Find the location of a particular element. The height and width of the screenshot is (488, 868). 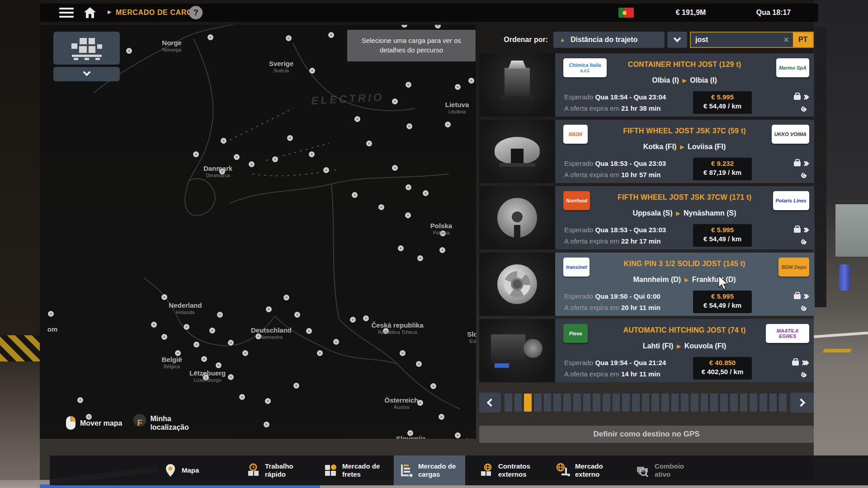

cargo-display-toggle-button is located at coordinates (87, 48).